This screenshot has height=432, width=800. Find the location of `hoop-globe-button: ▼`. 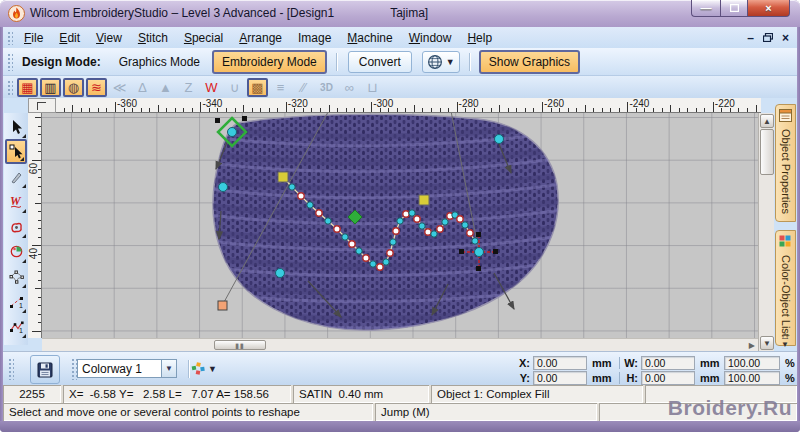

hoop-globe-button: ▼ is located at coordinates (441, 62).